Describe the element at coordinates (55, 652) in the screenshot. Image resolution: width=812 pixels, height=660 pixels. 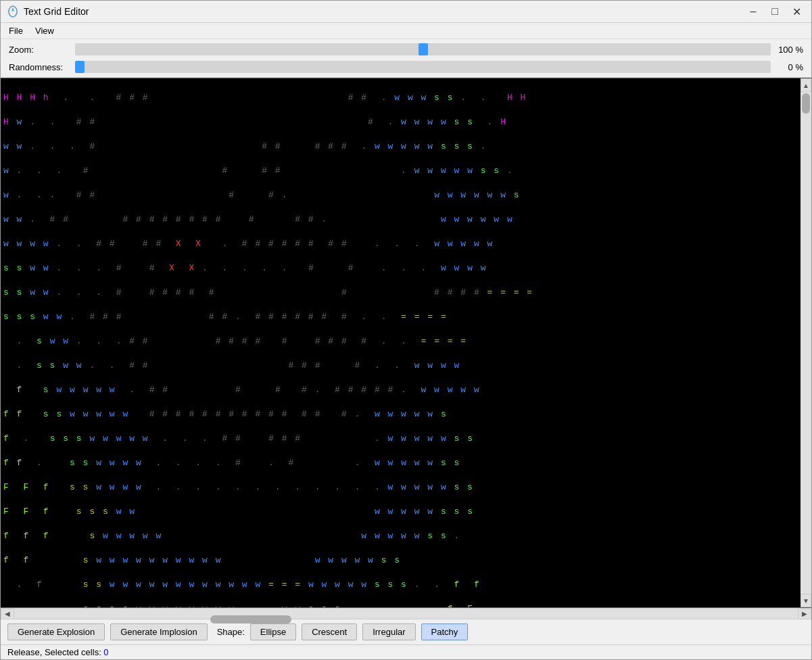
I see `status-text: Release, Selected cells:` at that location.